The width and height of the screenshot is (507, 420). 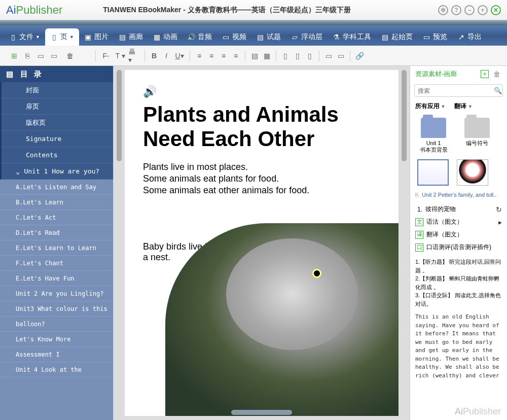 What do you see at coordinates (62, 37) in the screenshot?
I see `ribbon-tab-page: ▯页▼` at bounding box center [62, 37].